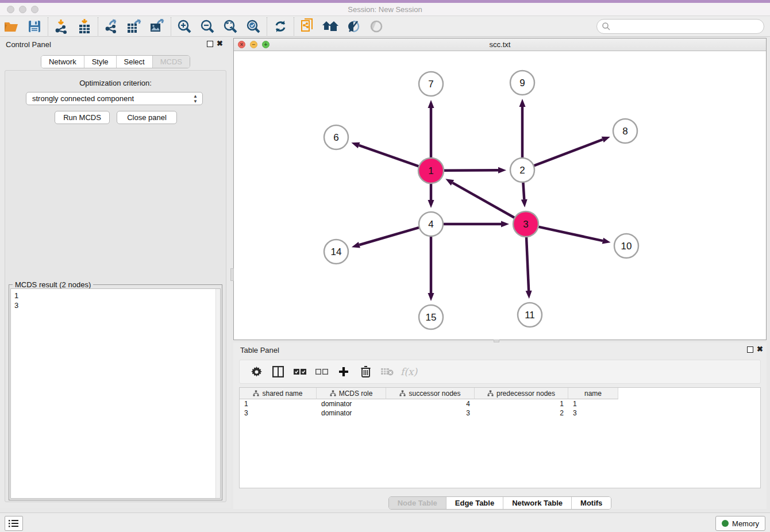 This screenshot has width=770, height=532. Describe the element at coordinates (322, 372) in the screenshot. I see `deselect-all-icon` at that location.